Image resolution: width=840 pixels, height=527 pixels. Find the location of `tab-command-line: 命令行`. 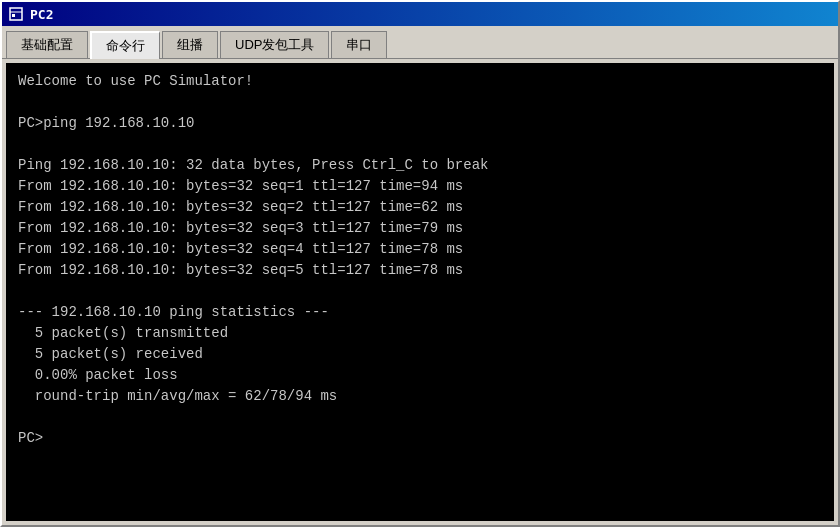

tab-command-line: 命令行 is located at coordinates (125, 45).